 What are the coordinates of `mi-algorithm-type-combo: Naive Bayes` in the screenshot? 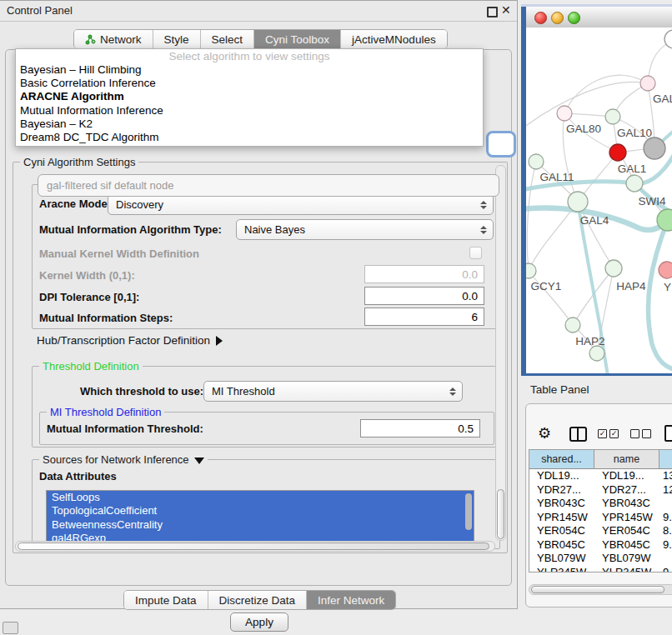 It's located at (365, 230).